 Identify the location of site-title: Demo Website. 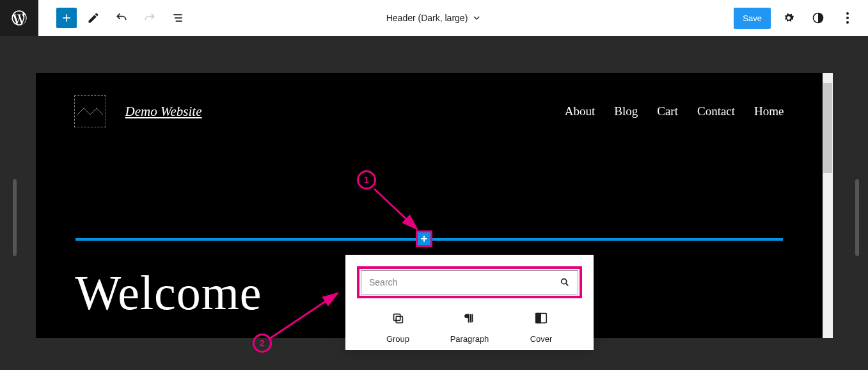
(164, 111).